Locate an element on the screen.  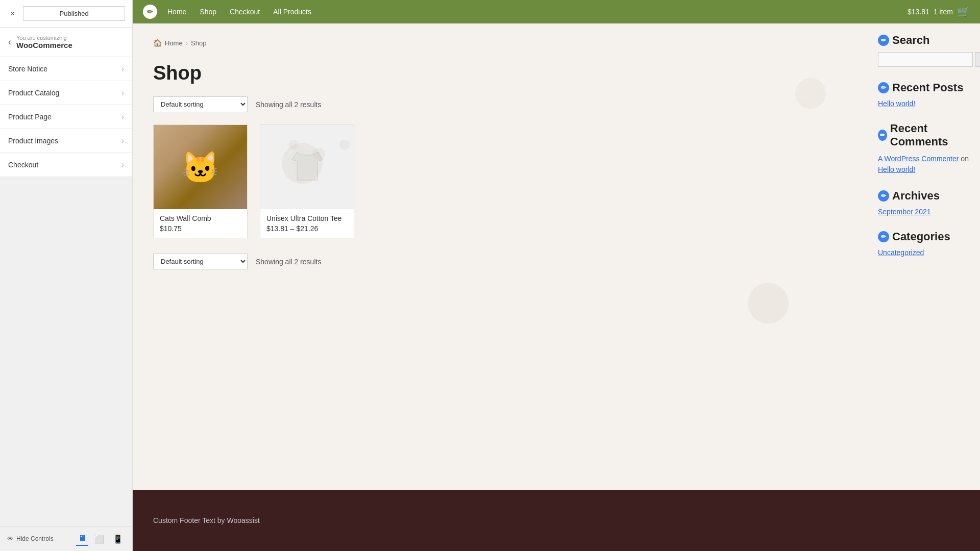
back-button: ‹ is located at coordinates (10, 42).